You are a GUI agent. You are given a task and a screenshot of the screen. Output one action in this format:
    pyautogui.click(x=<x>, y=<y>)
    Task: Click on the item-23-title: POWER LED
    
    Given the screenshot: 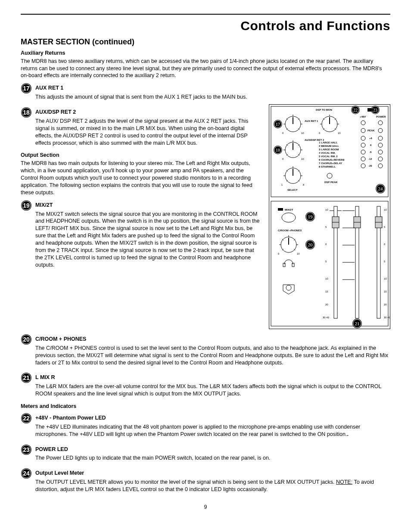 What is the action you would take?
    pyautogui.click(x=213, y=450)
    